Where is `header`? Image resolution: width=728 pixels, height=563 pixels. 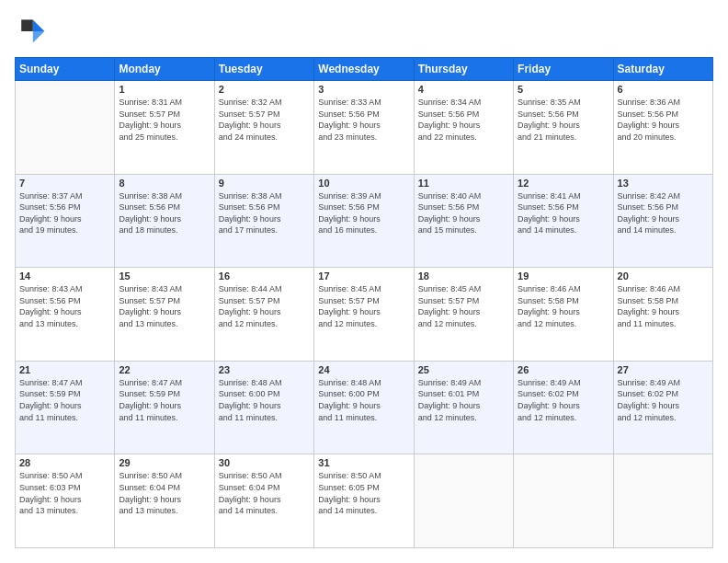
header is located at coordinates (364, 31).